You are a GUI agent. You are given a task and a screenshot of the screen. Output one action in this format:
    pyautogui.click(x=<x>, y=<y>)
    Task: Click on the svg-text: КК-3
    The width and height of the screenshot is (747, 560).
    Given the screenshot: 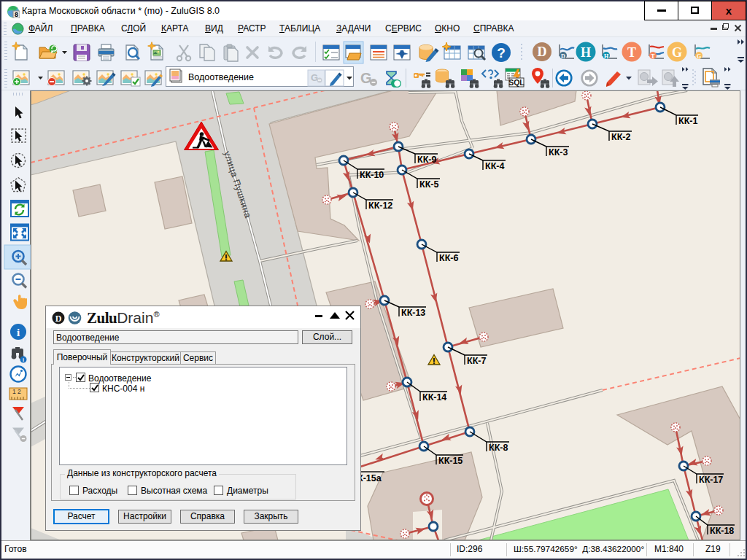 What is the action you would take?
    pyautogui.click(x=558, y=152)
    